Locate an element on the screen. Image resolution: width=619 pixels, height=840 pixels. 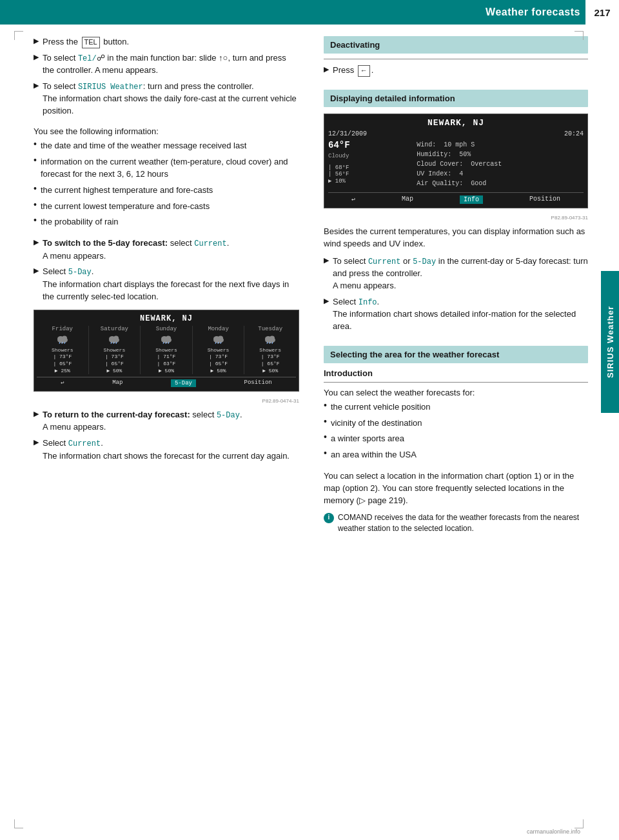
bullet-select-sirius: ▶ To select SIRIUS Weather: turn and pre… is located at coordinates (166, 99).